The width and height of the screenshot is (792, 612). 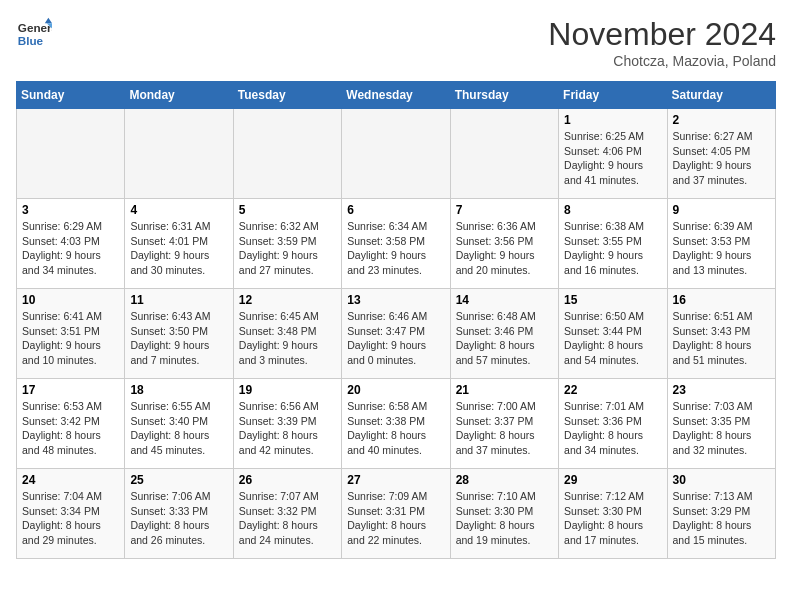 I want to click on weekday-header-friday: Friday, so click(x=613, y=96).